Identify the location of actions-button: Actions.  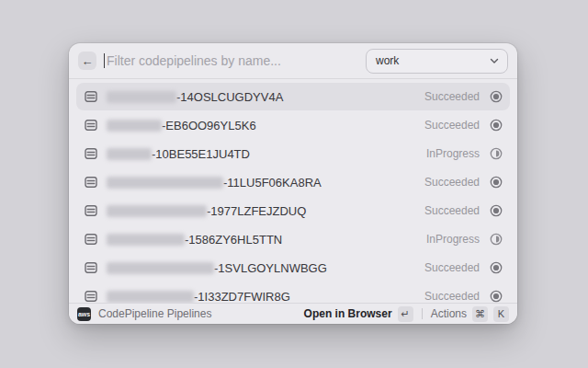
(448, 314).